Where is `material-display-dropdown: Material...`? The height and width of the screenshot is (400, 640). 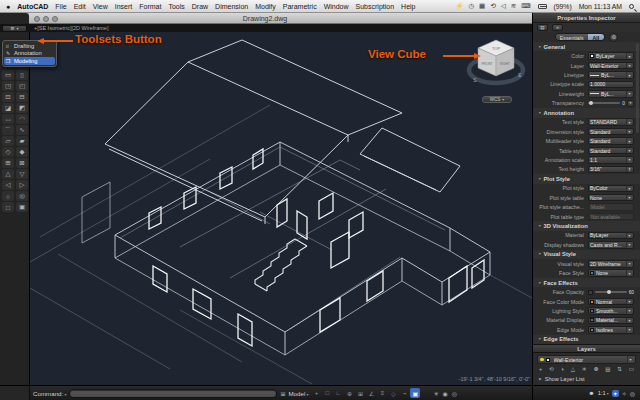 material-display-dropdown: Material... is located at coordinates (611, 321).